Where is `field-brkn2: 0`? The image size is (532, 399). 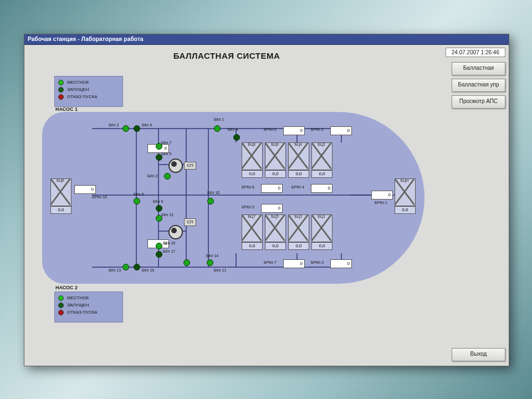 field-brkn2: 0 is located at coordinates (341, 131).